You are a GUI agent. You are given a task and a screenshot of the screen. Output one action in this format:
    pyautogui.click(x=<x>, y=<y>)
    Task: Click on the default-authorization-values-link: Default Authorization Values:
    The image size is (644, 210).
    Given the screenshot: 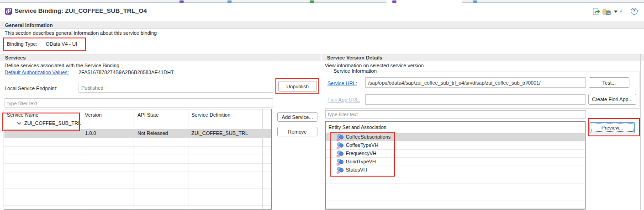 What is the action you would take?
    pyautogui.click(x=37, y=72)
    